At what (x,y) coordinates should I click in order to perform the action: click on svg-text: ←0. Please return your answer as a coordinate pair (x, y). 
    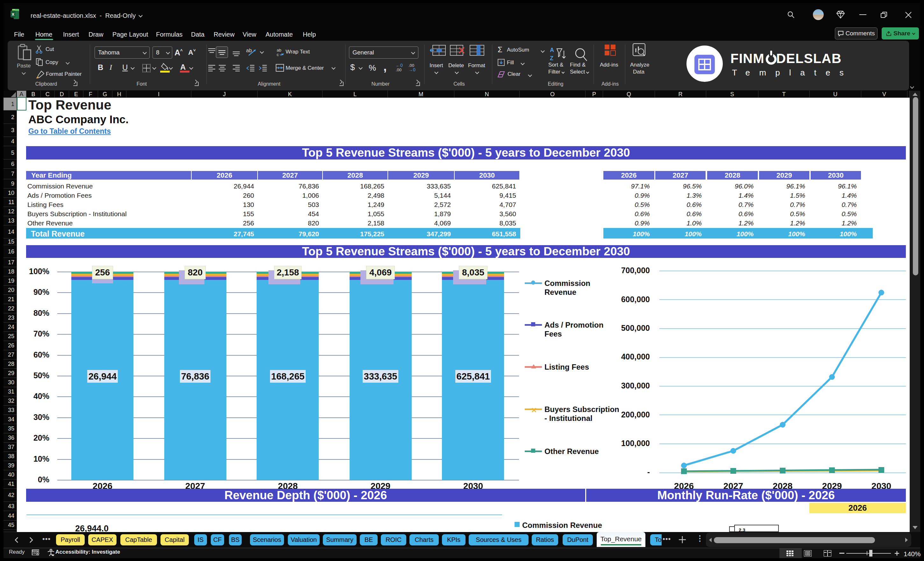
    Looking at the image, I should click on (399, 65).